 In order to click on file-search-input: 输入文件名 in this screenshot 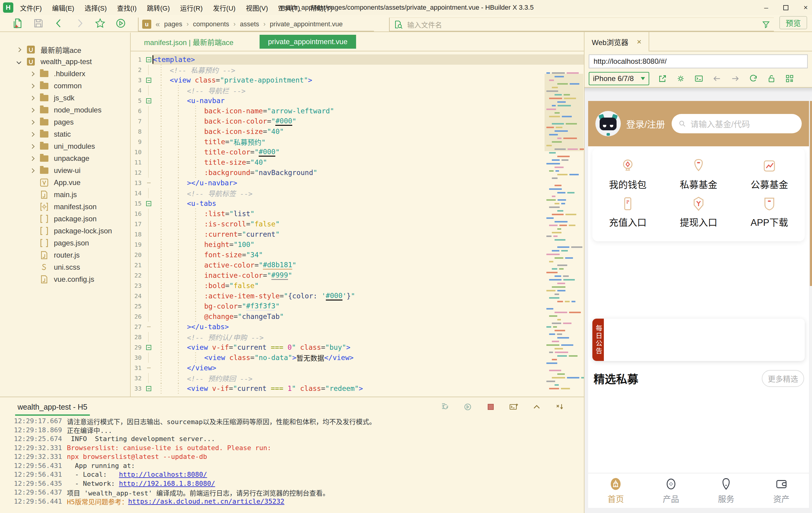, I will do `click(581, 24)`.